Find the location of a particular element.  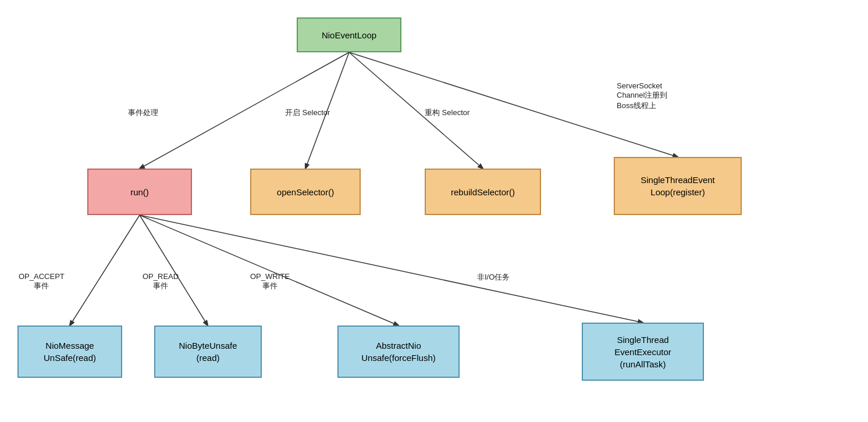

node-run: run() is located at coordinates (140, 192).